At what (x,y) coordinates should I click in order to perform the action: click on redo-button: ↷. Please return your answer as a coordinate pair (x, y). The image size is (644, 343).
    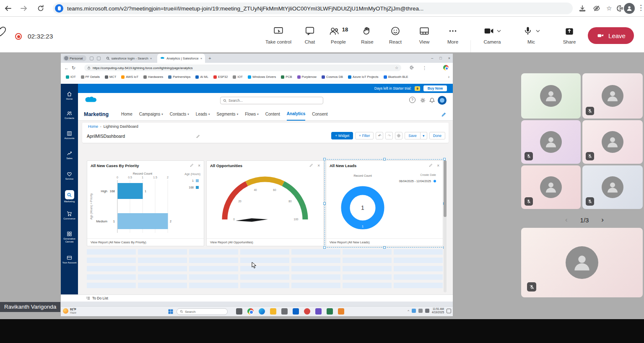
    Looking at the image, I should click on (389, 136).